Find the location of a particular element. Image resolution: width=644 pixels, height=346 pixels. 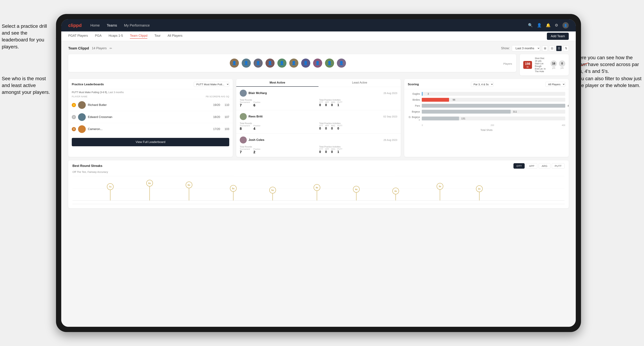

player-avatar-9: 👤 is located at coordinates (330, 63).